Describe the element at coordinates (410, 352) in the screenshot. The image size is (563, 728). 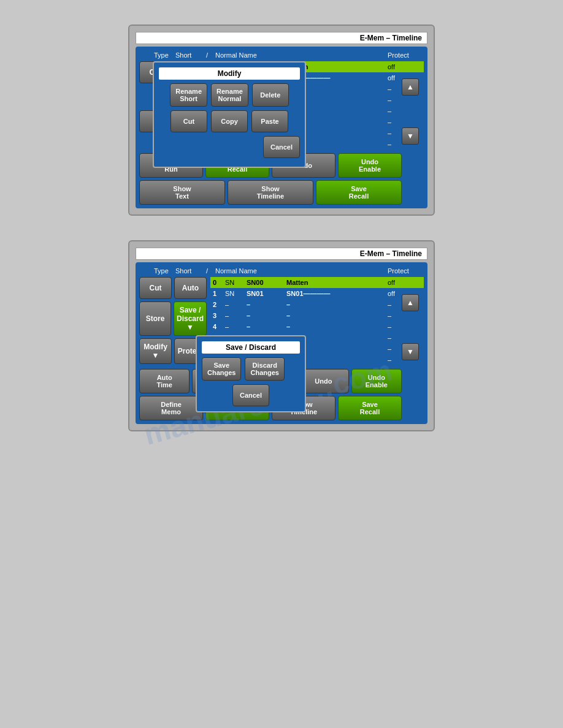
I see `scroll-down-2: ▼` at that location.